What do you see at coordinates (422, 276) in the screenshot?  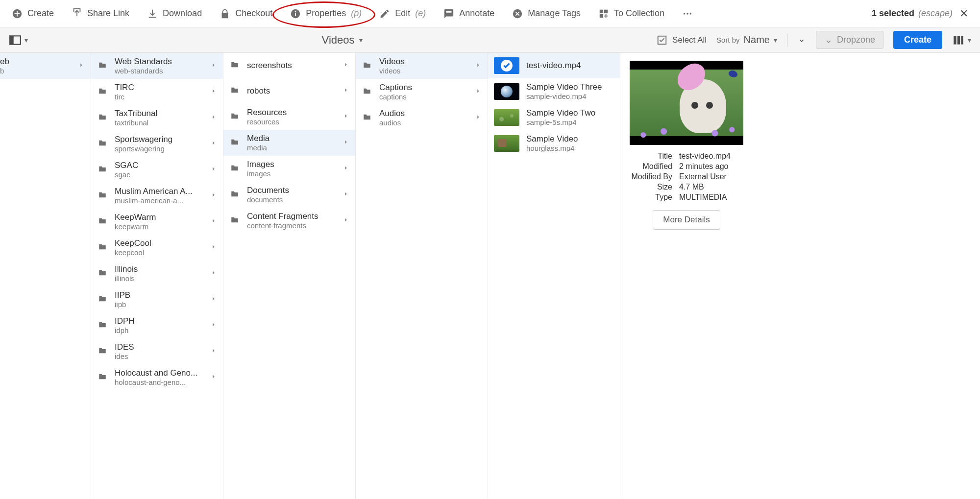 I see `column-3: VideosvideosCaptionscaptionsAudiosaudios` at bounding box center [422, 276].